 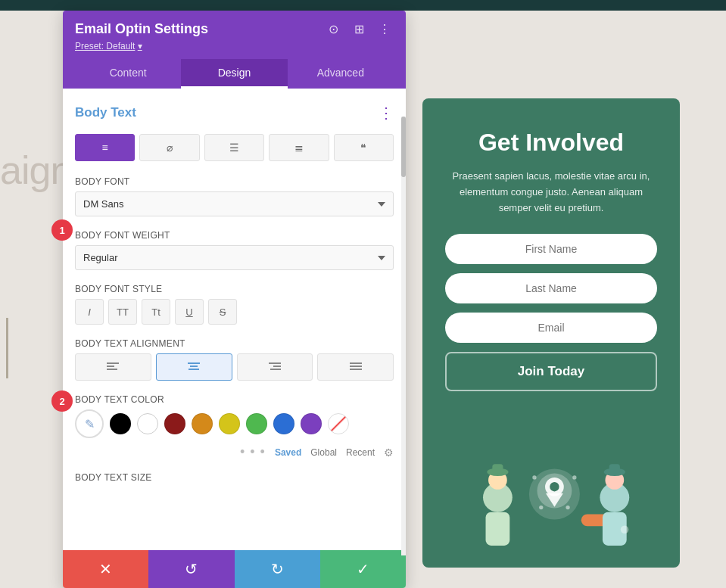 What do you see at coordinates (235, 478) in the screenshot?
I see `body-text-size-label: Body Text Size` at bounding box center [235, 478].